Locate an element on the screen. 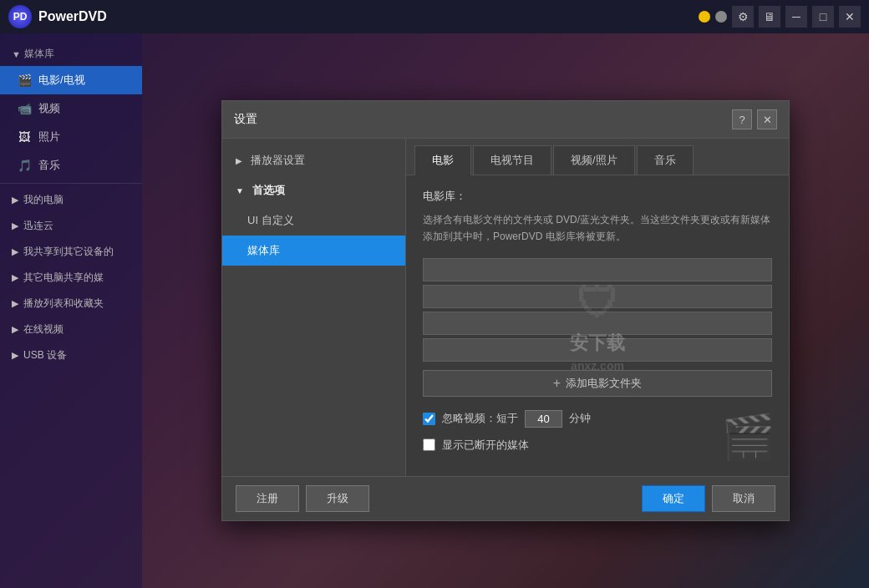 The image size is (869, 588). folder-list is located at coordinates (597, 310).